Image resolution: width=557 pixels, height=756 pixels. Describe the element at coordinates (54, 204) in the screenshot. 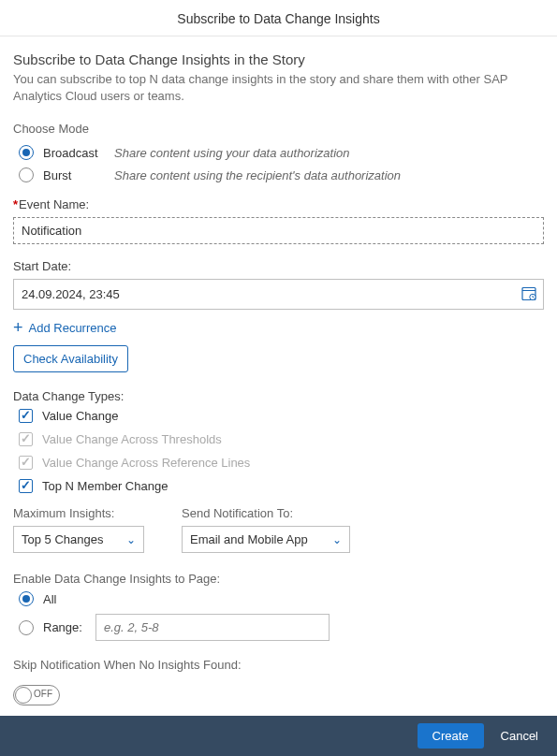

I see `event-name-label-text: Event Name:` at that location.